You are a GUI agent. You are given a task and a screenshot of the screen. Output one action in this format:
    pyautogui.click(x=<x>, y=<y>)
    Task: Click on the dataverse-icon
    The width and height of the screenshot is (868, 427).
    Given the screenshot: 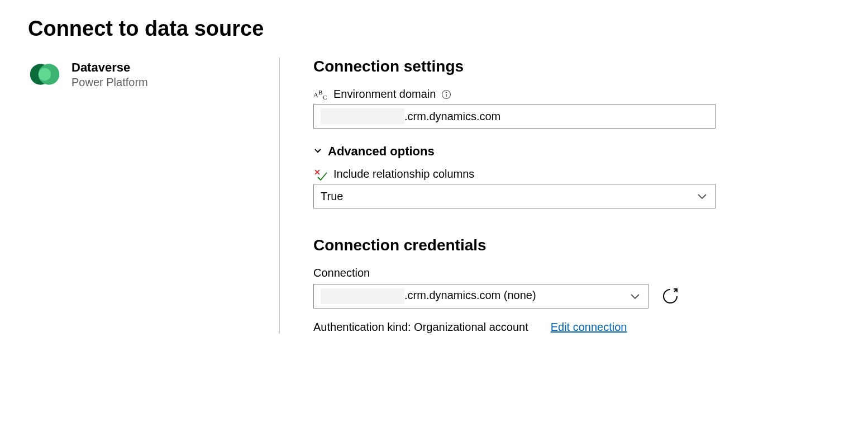 What is the action you would take?
    pyautogui.click(x=45, y=74)
    